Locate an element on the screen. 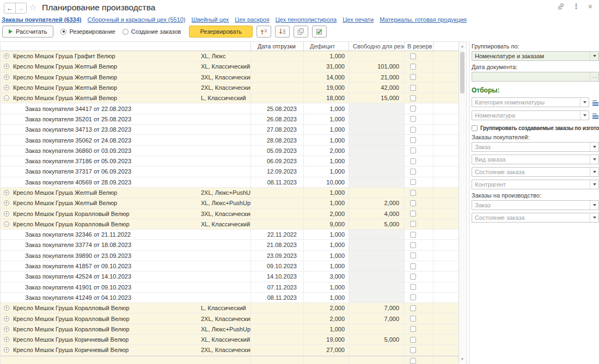  order-kind-field: Вид заказа is located at coordinates (535, 159).